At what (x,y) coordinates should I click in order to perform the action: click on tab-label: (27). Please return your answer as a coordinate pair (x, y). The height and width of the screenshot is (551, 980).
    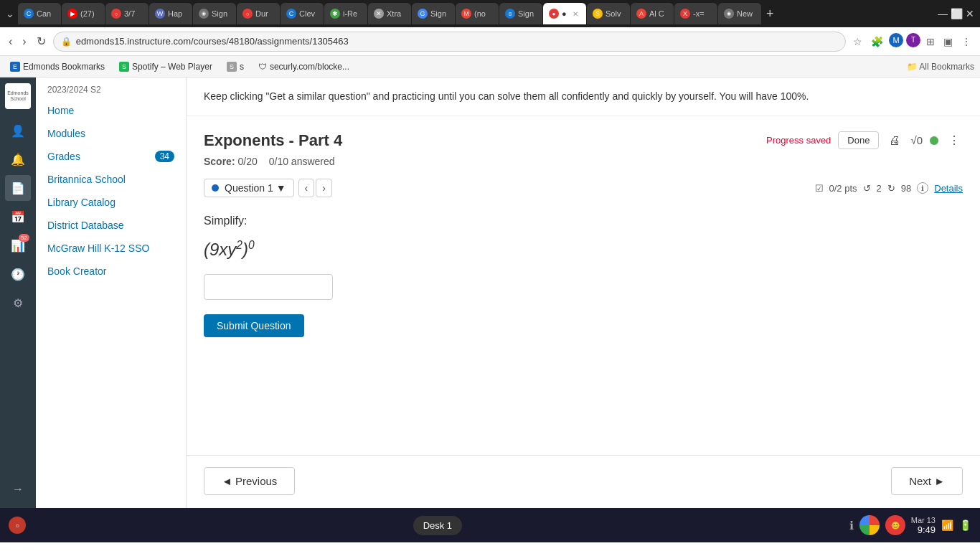
    Looking at the image, I should click on (88, 14).